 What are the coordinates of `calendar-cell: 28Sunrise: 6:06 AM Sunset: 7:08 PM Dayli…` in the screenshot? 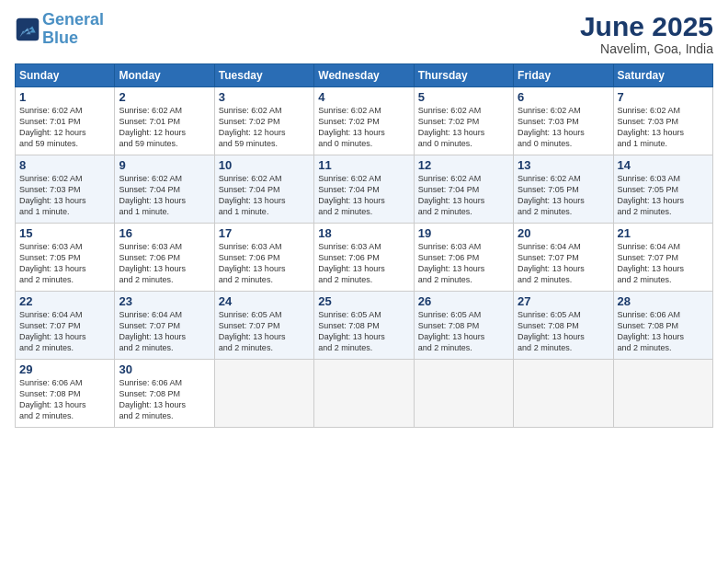 It's located at (663, 326).